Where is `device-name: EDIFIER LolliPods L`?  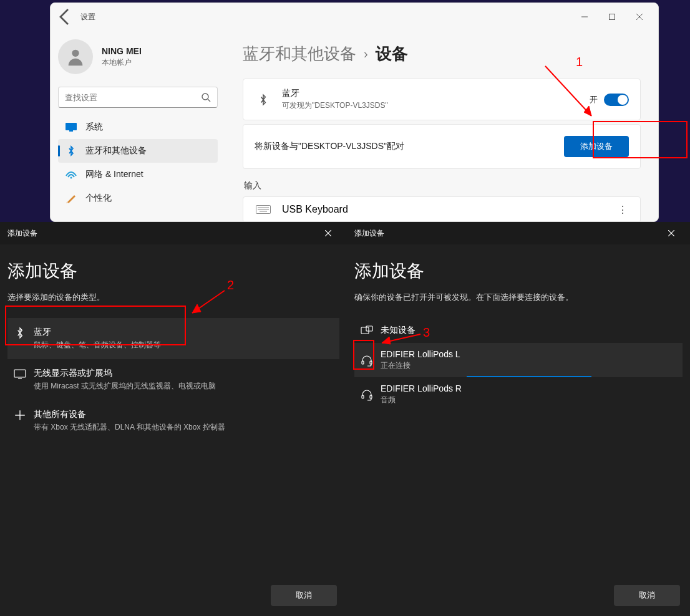 device-name: EDIFIER LolliPods L is located at coordinates (420, 354).